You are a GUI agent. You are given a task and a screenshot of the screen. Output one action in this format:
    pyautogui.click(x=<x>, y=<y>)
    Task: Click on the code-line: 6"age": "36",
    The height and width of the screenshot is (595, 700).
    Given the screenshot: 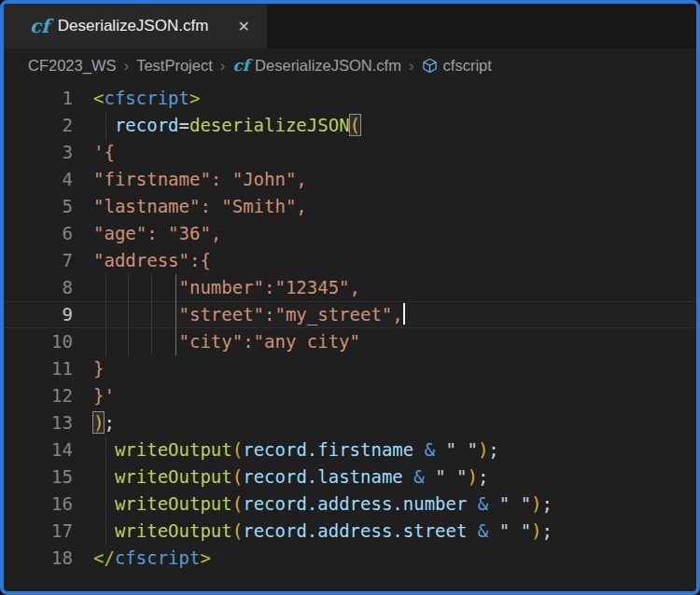 What is the action you would take?
    pyautogui.click(x=350, y=233)
    